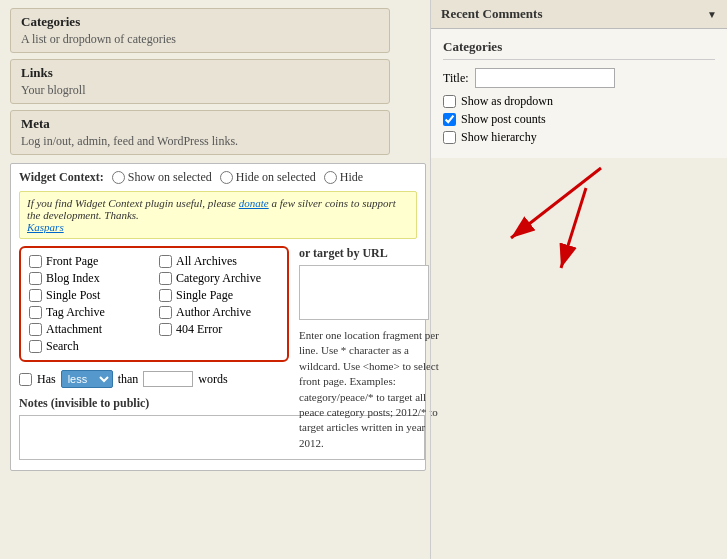  What do you see at coordinates (712, 14) in the screenshot?
I see `panel-arrow-icon: ▼` at bounding box center [712, 14].